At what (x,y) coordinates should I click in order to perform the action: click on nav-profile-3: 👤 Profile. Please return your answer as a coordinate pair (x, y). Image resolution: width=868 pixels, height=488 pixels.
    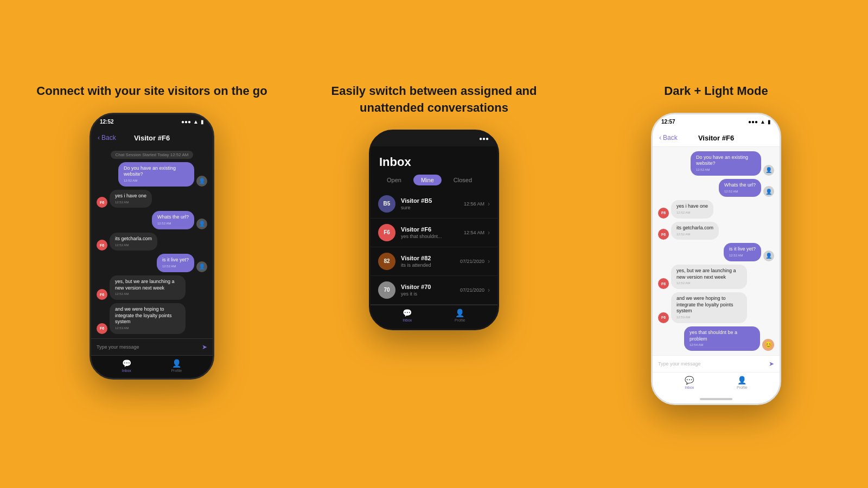
    Looking at the image, I should click on (742, 383).